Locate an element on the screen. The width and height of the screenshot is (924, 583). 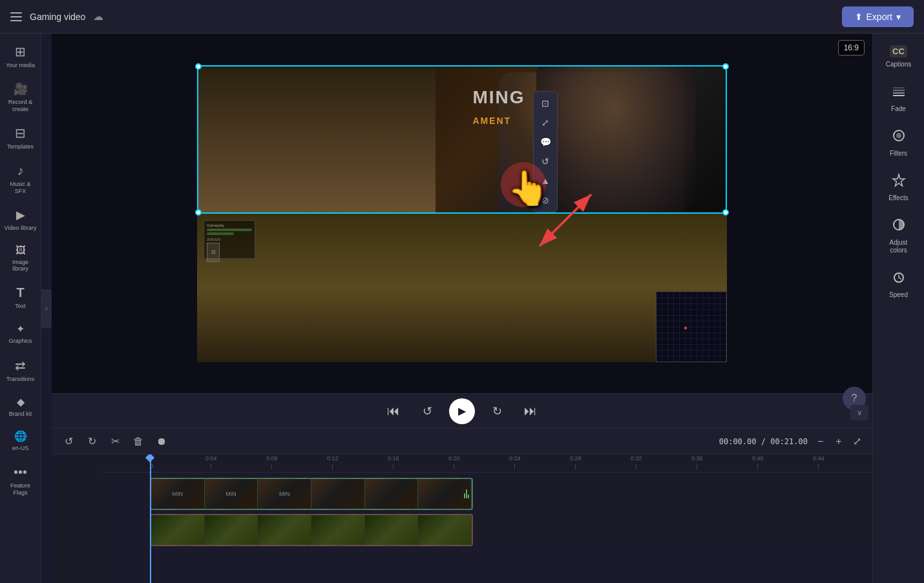
top-video-clip: MINGAMENT is located at coordinates (462, 139).